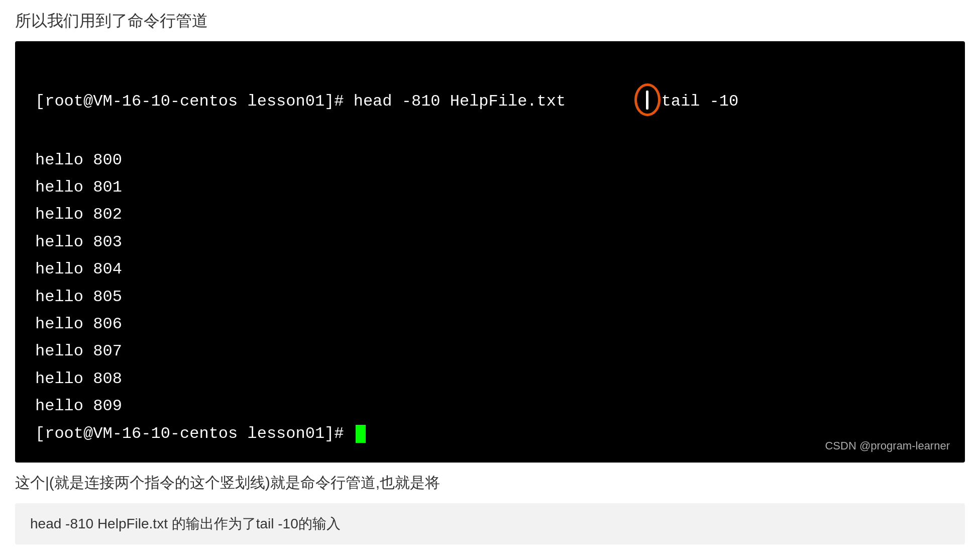 The image size is (980, 547). I want to click on command-after-pipe: tail -10, so click(700, 102).